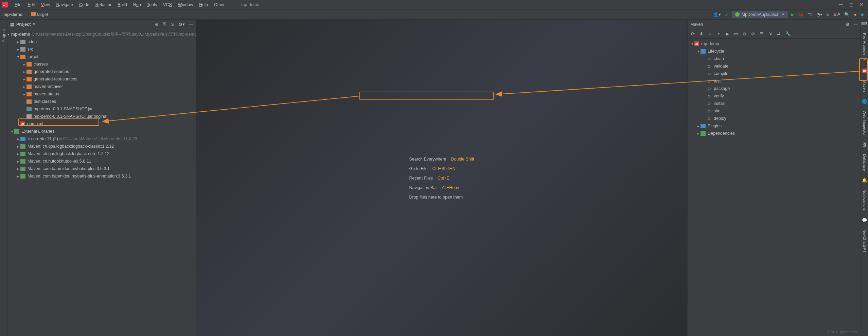  What do you see at coordinates (164, 24) in the screenshot?
I see `expand-all-icon: ⇱` at bounding box center [164, 24].